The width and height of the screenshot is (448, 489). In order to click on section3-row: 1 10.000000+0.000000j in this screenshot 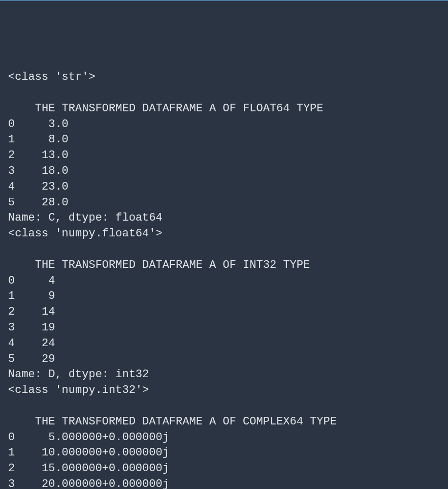, I will do `click(224, 453)`.